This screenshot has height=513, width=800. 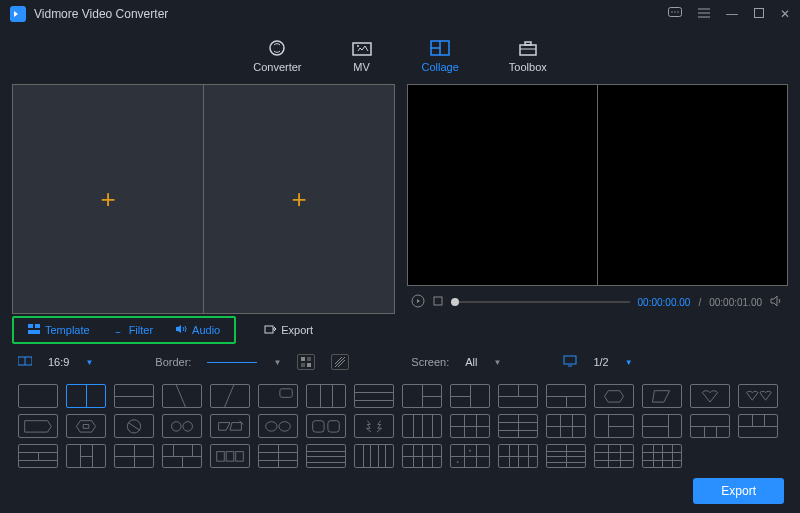 I want to click on minimize-button: ―, so click(x=732, y=14).